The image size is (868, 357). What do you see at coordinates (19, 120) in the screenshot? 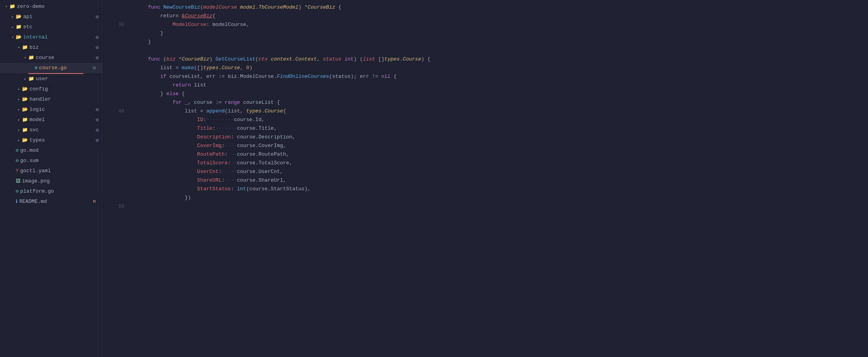
I see `model-arrow` at bounding box center [19, 120].